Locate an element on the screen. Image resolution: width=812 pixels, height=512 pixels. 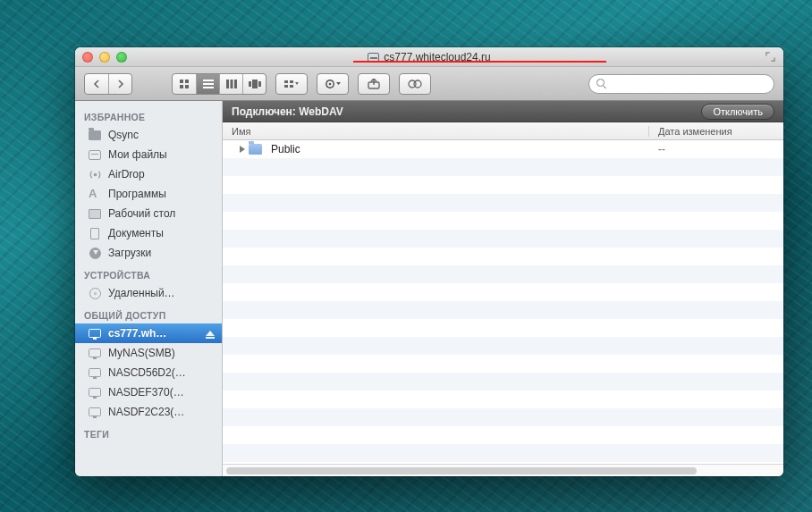
sidebar-item: Рабочий стол is located at coordinates (148, 214).